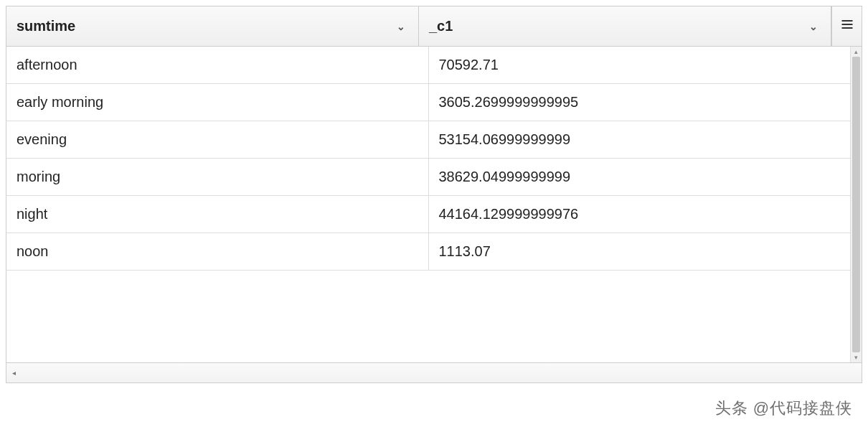  What do you see at coordinates (218, 251) in the screenshot?
I see `cell-sumtime: noon` at bounding box center [218, 251].